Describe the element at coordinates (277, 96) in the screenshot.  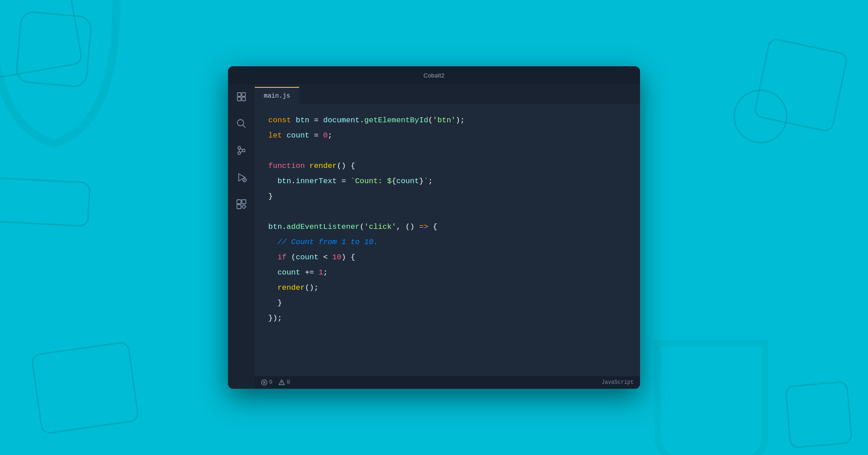
I see `tab-label: main.js` at that location.